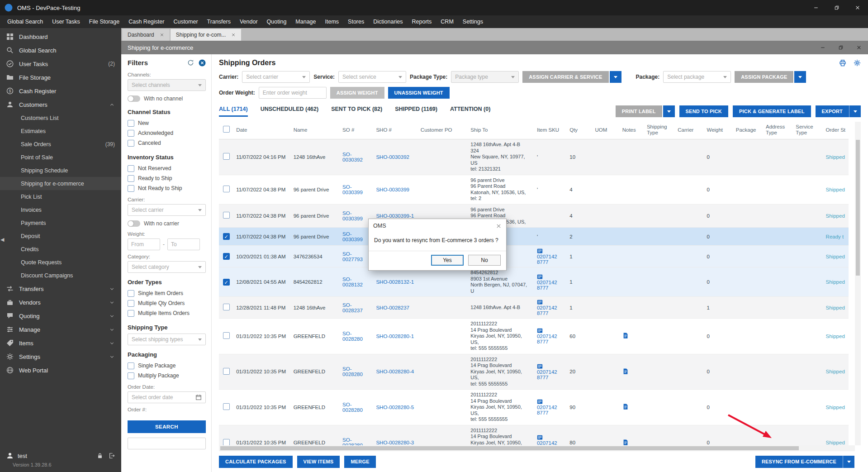  What do you see at coordinates (832, 111) in the screenshot?
I see `export-button: EXPORT` at bounding box center [832, 111].